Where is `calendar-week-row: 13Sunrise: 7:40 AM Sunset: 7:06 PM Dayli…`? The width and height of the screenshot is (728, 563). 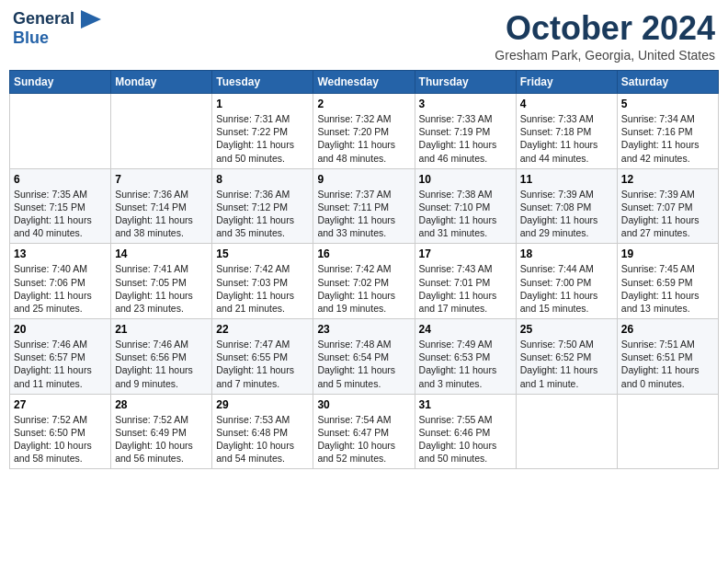
calendar-week-row: 13Sunrise: 7:40 AM Sunset: 7:06 PM Dayli… is located at coordinates (364, 282).